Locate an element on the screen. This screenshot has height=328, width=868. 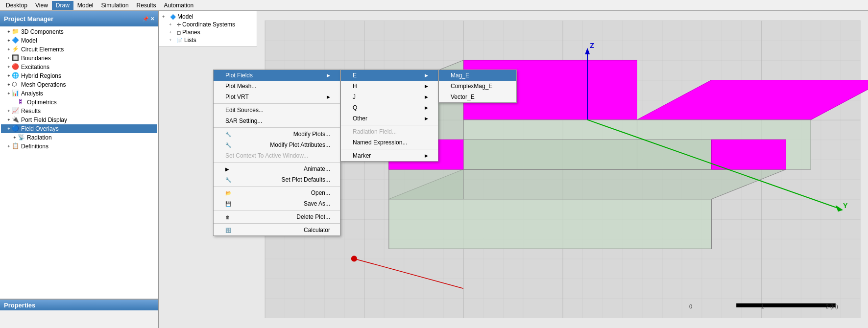
project-manager-header: Project Manager 📌 ✕ is located at coordinates (79, 19).